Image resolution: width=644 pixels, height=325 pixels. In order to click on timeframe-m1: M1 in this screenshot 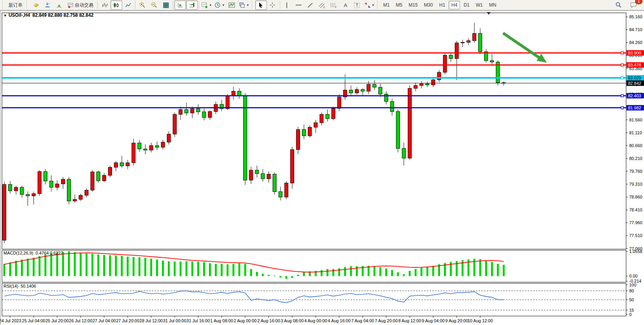, I will do `click(387, 5)`.